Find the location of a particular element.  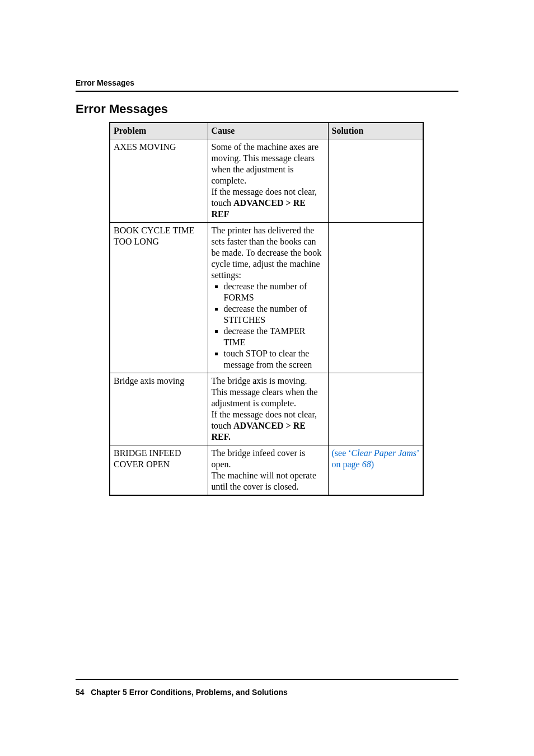

list-item: touch STOP to clear the message from the… is located at coordinates (274, 359).